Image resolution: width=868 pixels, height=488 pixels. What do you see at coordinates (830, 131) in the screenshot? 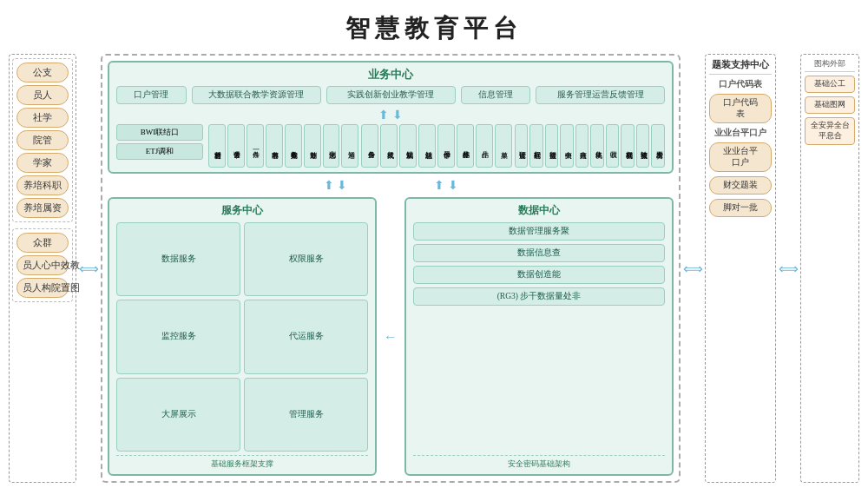
I see `right-ext-item-3: 全安异全台平息合` at bounding box center [830, 131].